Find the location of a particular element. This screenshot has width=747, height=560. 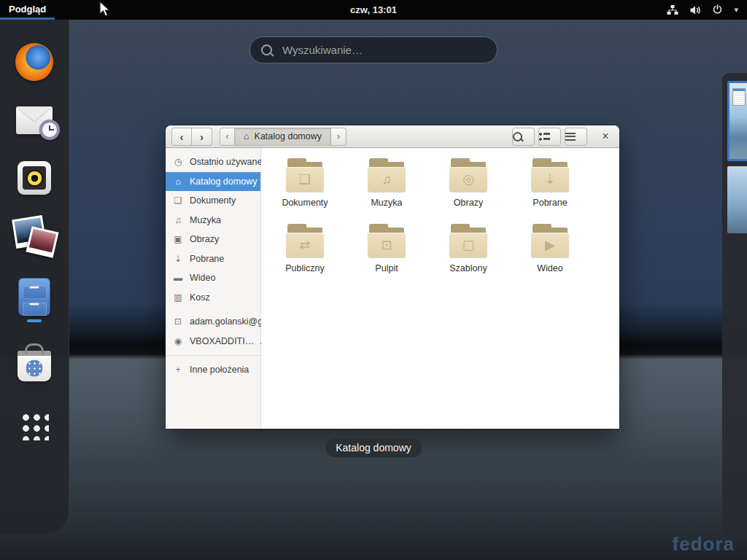

sidebar-item-other-locations: + Inne położenia is located at coordinates (213, 370).